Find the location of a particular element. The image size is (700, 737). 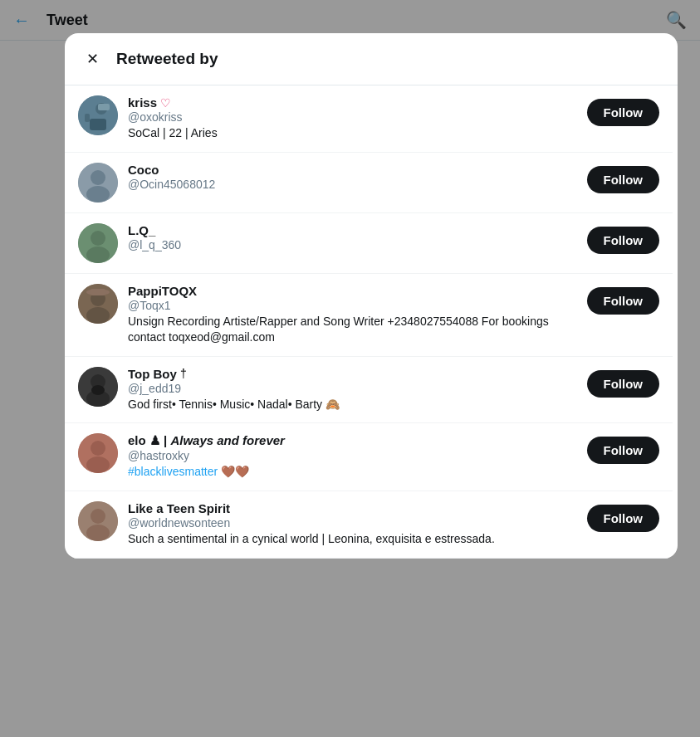

user-info: Like a Teen Spirit @worldnewsonteen Such… is located at coordinates (352, 525).